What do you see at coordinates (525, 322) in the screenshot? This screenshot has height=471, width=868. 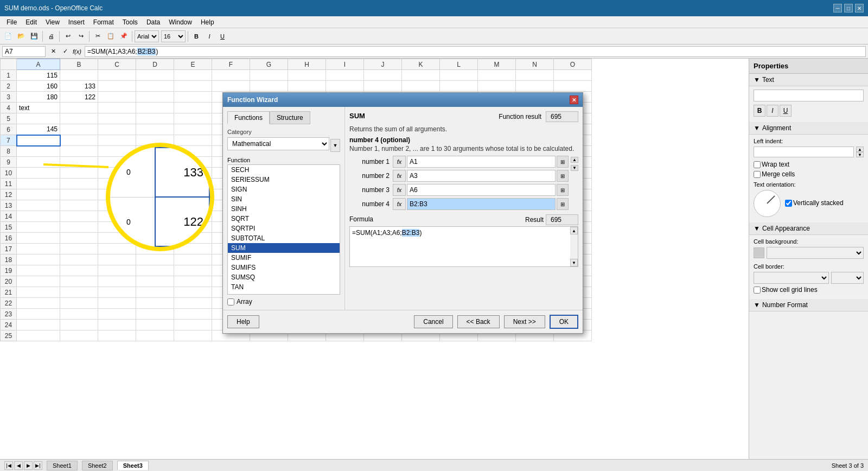 I see `next-btn: Next >>` at bounding box center [525, 322].